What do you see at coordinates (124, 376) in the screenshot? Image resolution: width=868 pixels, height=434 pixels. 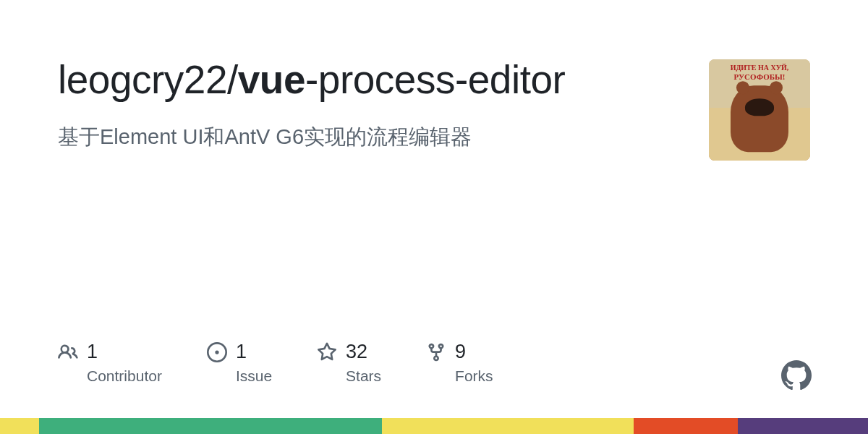 I see `stat-label: Contributor` at bounding box center [124, 376].